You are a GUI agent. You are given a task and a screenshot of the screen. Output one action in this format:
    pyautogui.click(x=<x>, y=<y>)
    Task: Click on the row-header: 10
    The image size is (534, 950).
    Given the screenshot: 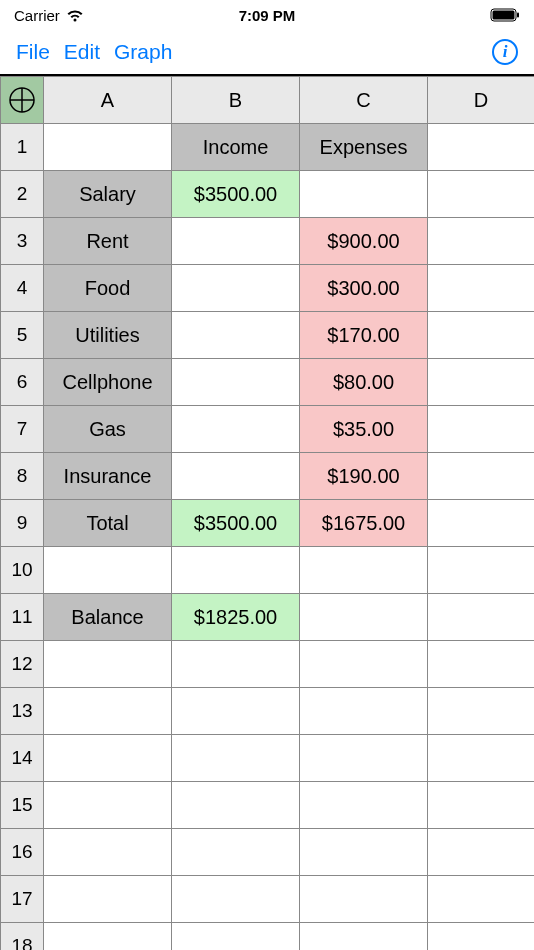 What is the action you would take?
    pyautogui.click(x=22, y=570)
    